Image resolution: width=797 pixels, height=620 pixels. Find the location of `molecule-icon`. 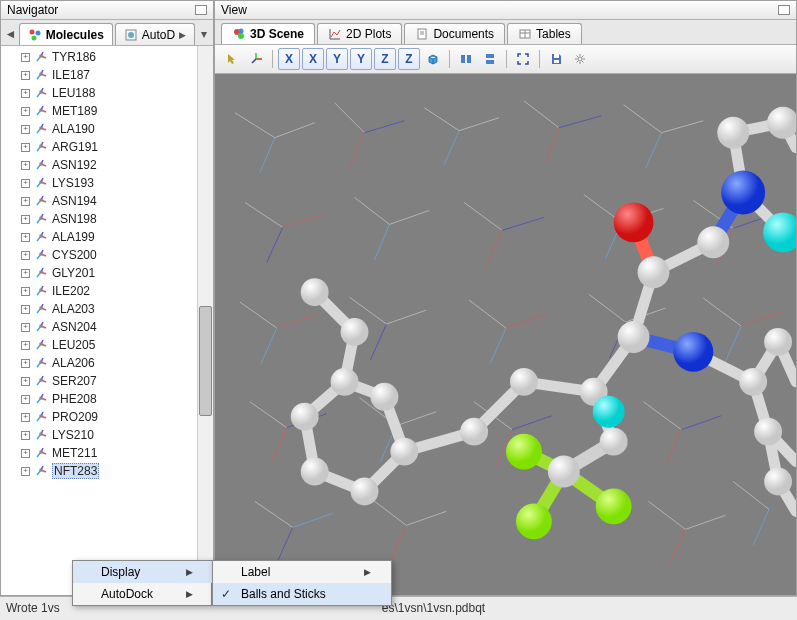

molecule-icon is located at coordinates (35, 35).